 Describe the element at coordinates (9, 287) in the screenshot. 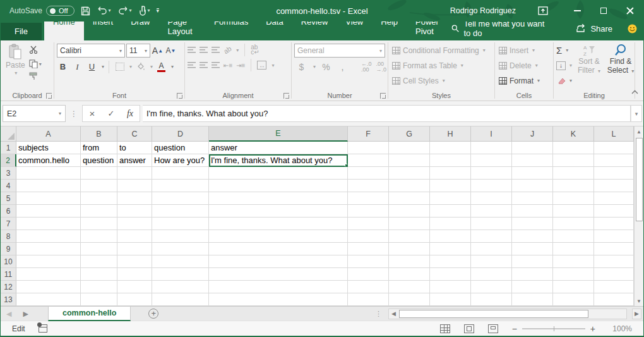

I see `row-header-12: 12` at that location.